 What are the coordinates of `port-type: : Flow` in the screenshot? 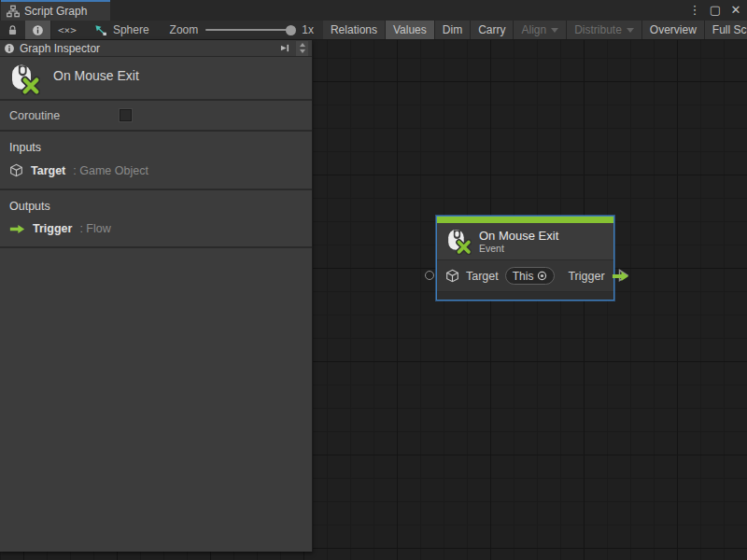 It's located at (95, 229).